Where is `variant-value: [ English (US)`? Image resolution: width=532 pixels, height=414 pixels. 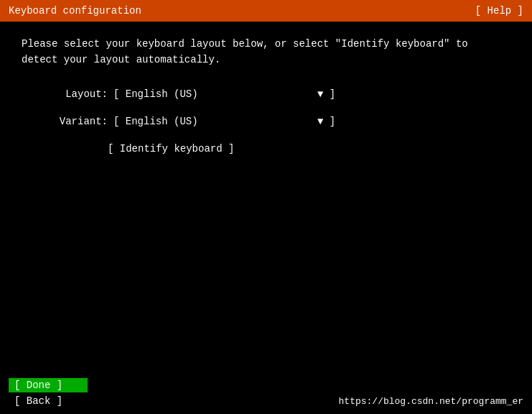 variant-value: [ English (US) is located at coordinates (214, 121).